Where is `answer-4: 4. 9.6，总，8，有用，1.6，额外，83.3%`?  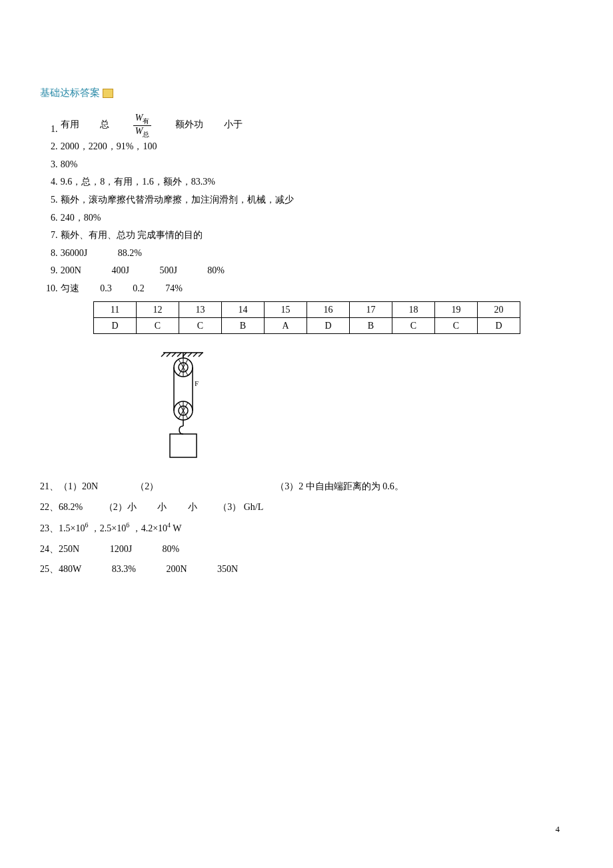 answer-4: 4. 9.6，总，8，有用，1.6，额外，83.3% is located at coordinates (306, 183).